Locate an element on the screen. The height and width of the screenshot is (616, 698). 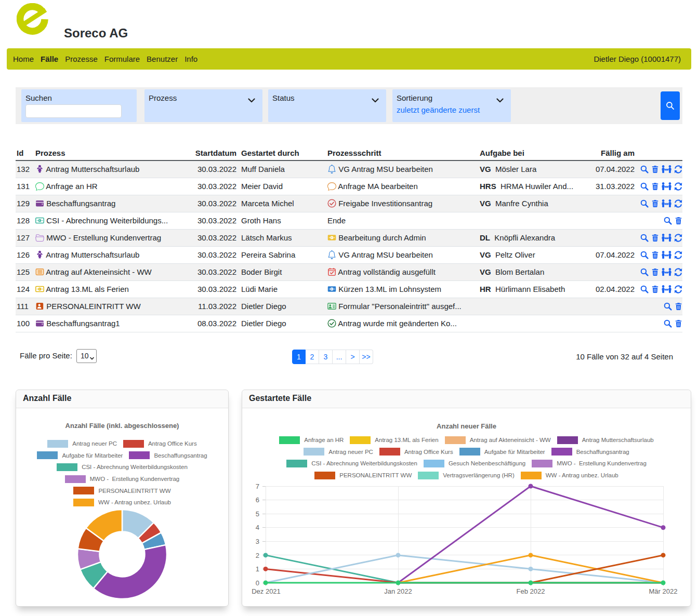
svg-text: 4 is located at coordinates (258, 528).